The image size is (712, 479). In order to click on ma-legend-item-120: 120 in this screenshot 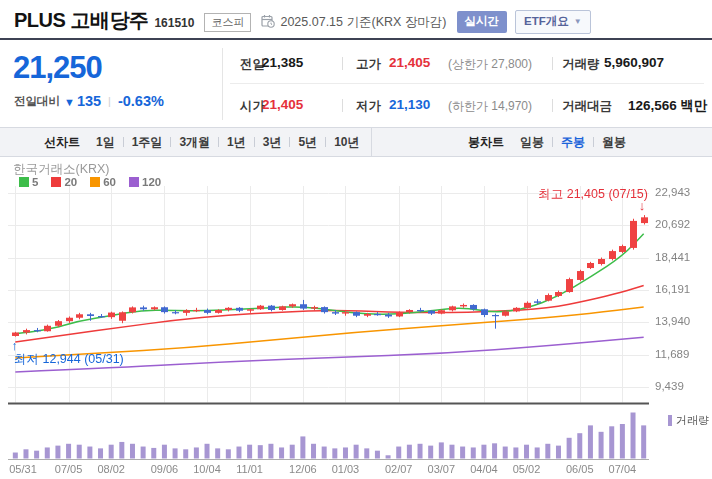, I will do `click(145, 182)`.